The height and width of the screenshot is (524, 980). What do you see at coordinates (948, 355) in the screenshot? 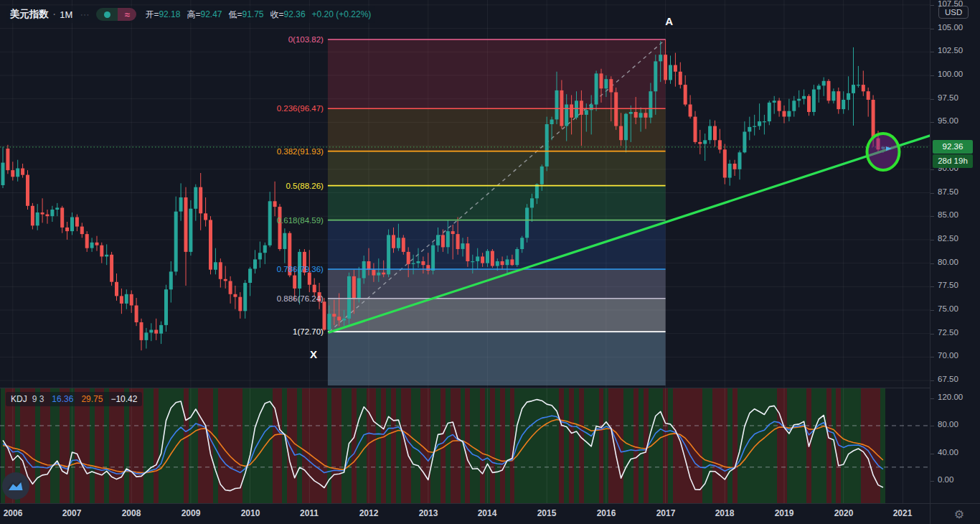
I see `axis-tick-label: 70.00` at bounding box center [948, 355].